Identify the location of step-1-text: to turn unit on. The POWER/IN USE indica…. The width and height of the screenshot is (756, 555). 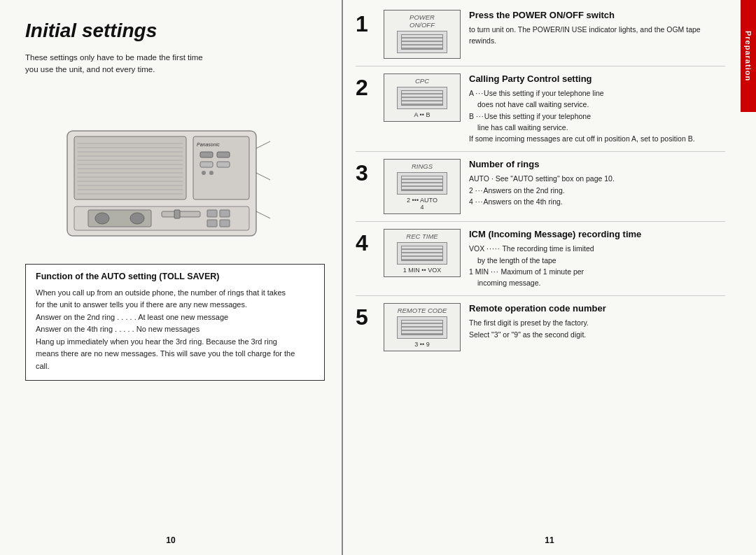
(597, 35).